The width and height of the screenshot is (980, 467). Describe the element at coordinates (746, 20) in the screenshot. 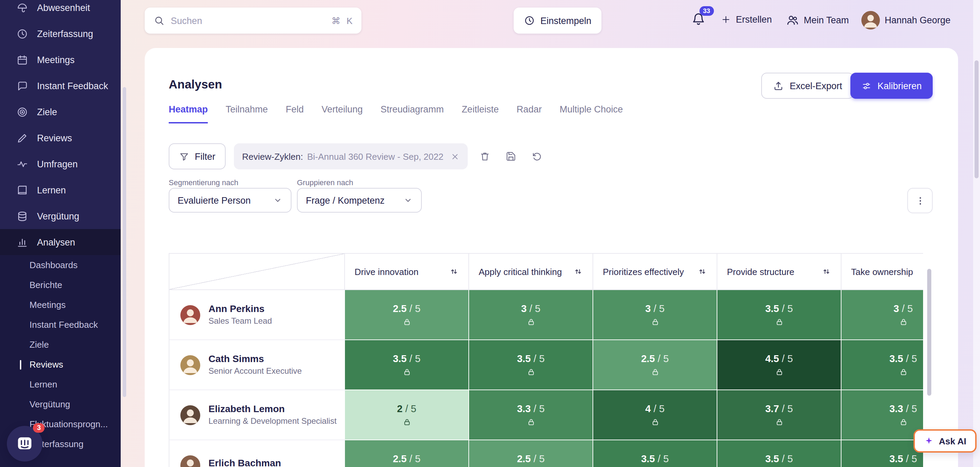

I see `create-button: Erstellen` at that location.